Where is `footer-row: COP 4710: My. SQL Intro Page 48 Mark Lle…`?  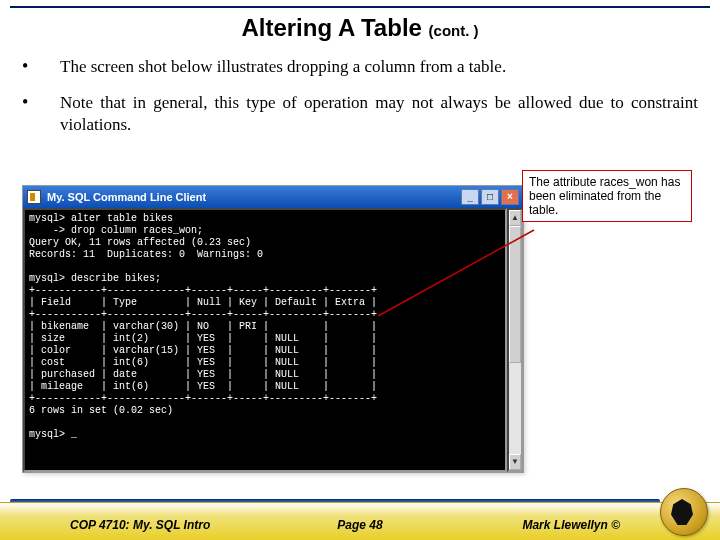
footer-row: COP 4710: My. SQL Intro Page 48 Mark Lle… is located at coordinates (360, 525).